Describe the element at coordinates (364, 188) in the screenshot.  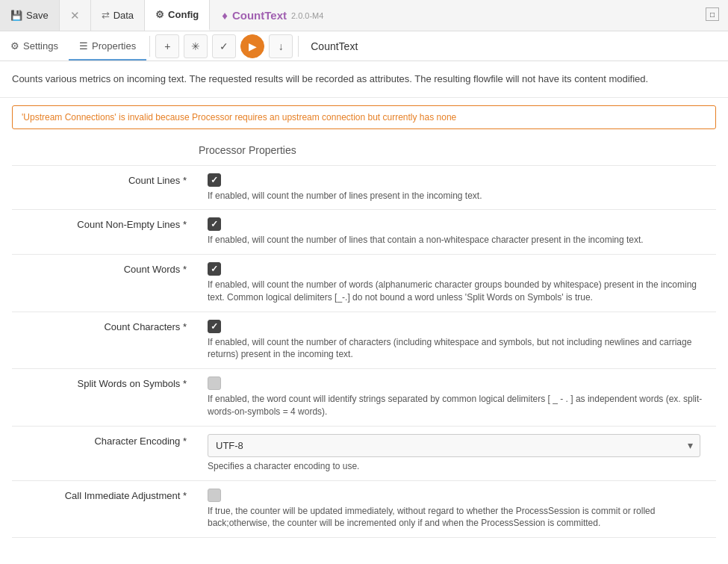
I see `table-row: Count Lines *If enabled, will count the …` at that location.